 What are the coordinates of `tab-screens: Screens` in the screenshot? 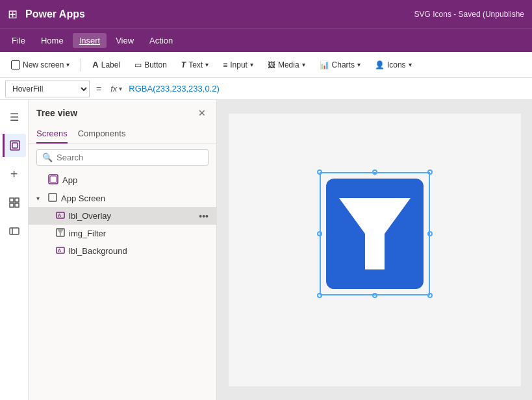 It's located at (52, 134).